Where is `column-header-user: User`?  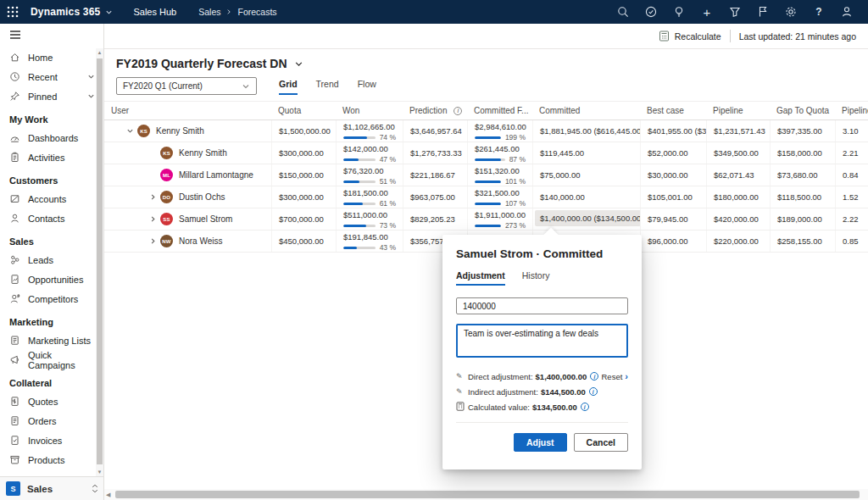
column-header-user: User is located at coordinates (188, 110).